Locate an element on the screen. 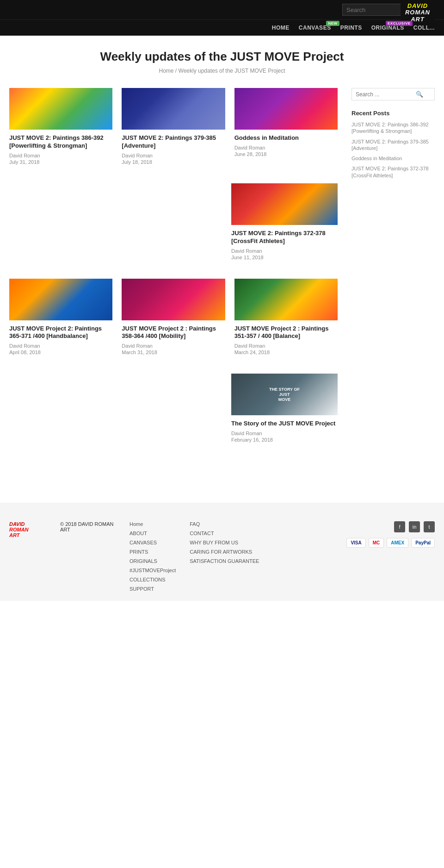 The width and height of the screenshot is (444, 868). footer-nav-originals: ORIGINALS is located at coordinates (153, 561).